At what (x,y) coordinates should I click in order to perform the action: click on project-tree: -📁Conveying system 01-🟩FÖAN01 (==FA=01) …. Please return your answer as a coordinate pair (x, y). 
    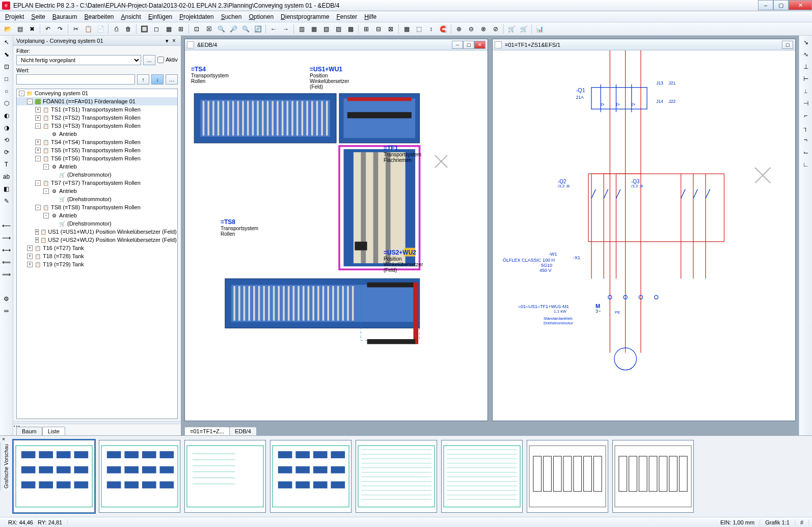
    Looking at the image, I should click on (97, 254).